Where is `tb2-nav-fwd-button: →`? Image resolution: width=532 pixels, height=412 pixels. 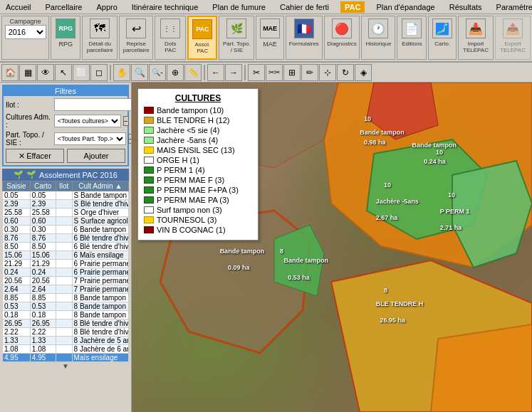
tb2-nav-fwd-button: → is located at coordinates (234, 73).